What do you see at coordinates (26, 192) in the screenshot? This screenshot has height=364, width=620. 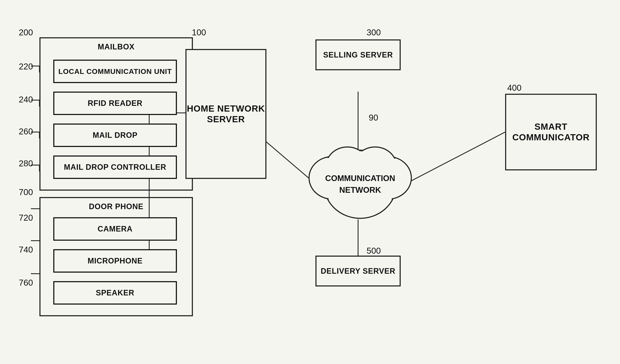 I see `ref-700: 700` at bounding box center [26, 192].